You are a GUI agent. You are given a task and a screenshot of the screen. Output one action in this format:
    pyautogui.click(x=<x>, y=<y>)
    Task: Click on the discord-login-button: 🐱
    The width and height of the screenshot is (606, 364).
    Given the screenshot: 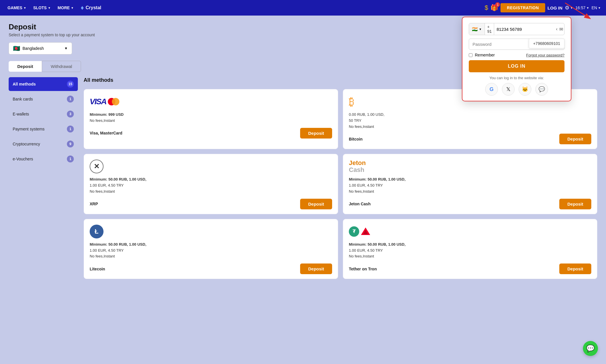 What is the action you would take?
    pyautogui.click(x=525, y=89)
    